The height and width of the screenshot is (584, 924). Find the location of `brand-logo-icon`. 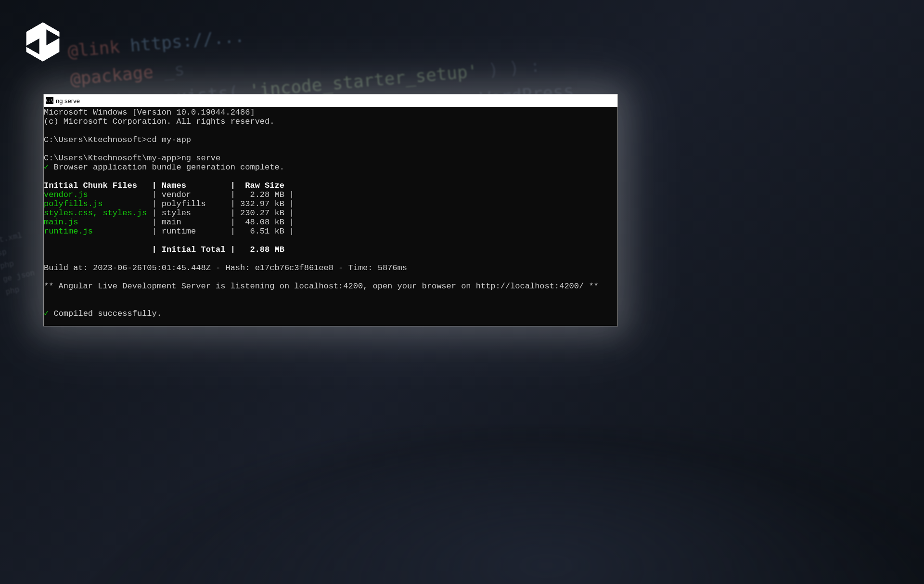

brand-logo-icon is located at coordinates (43, 42).